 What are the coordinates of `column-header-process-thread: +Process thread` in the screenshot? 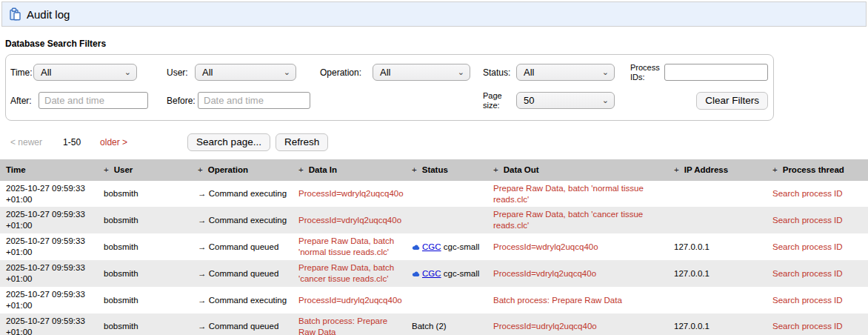 It's located at (815, 170).